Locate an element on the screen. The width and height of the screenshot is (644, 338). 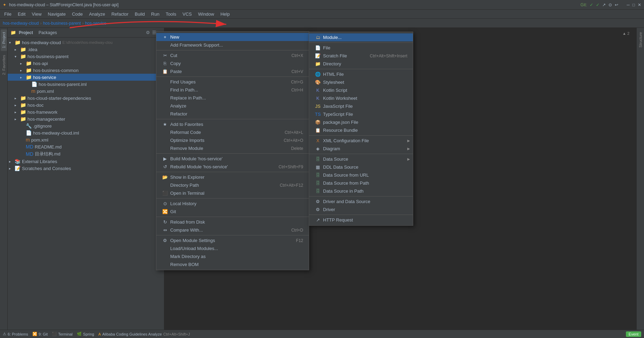
tree-item: ▸ 📁 hos-cloud-starter-dependencies is located at coordinates (86, 98).